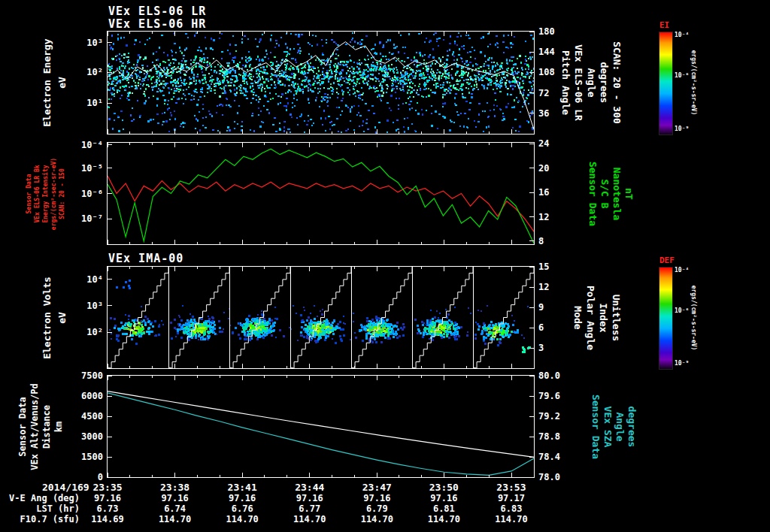 Image resolution: width=770 pixels, height=532 pixels. Describe the element at coordinates (578, 317) in the screenshot. I see `panel-3-right-label-0: Mode` at that location.